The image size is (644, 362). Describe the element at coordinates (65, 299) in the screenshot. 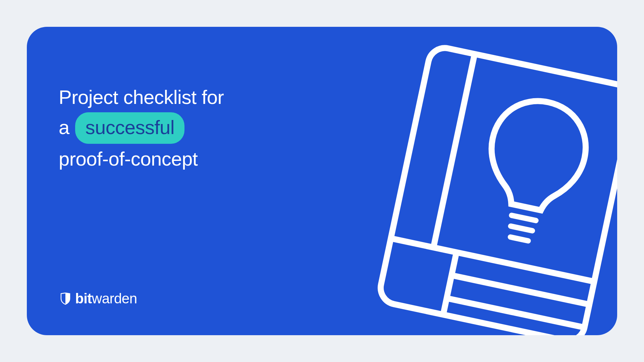

I see `shield-icon` at that location.